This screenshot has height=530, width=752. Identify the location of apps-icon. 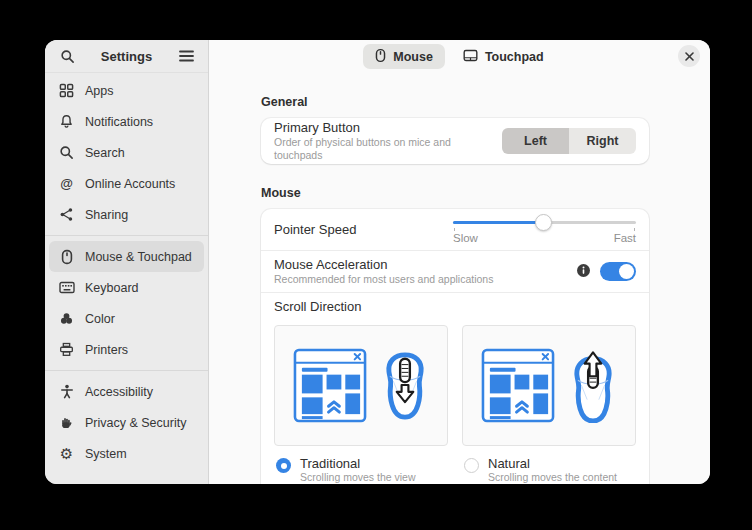
(66, 90).